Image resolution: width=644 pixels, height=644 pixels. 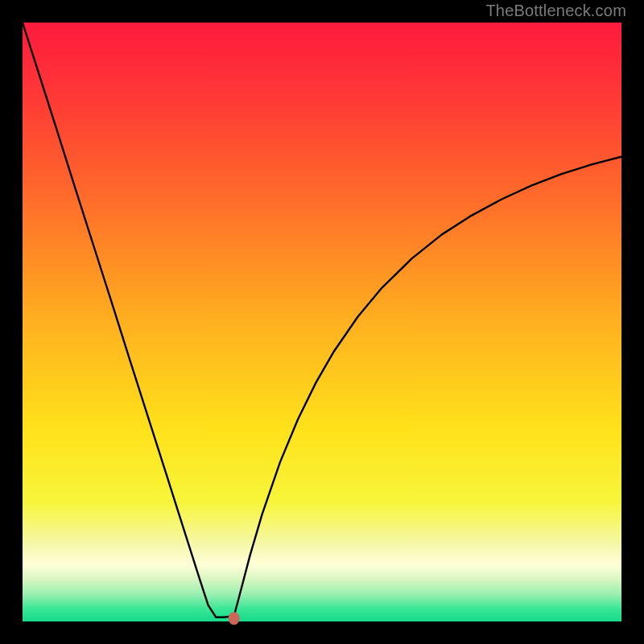 I want to click on watermark-text: TheBottleneck.com, so click(x=555, y=11).